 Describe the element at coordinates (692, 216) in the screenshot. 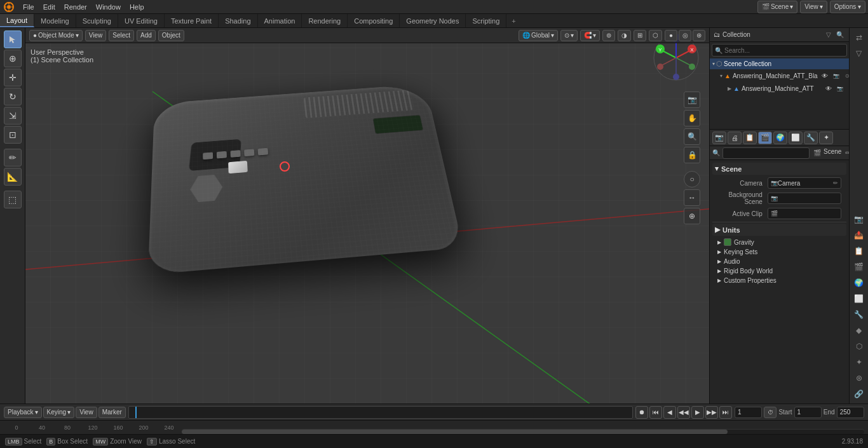

I see `zoom-btn: ⊕` at that location.